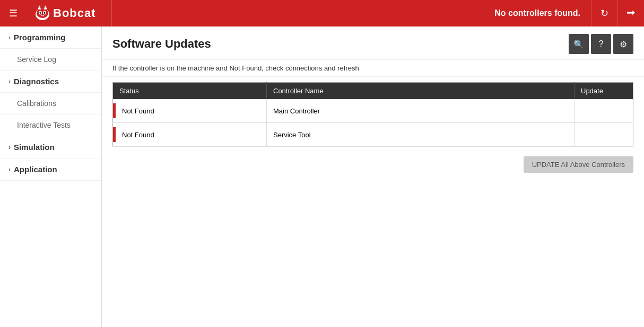  What do you see at coordinates (373, 43) in the screenshot?
I see `content-header: Software Updates 🔍 ? ⚙` at bounding box center [373, 43].